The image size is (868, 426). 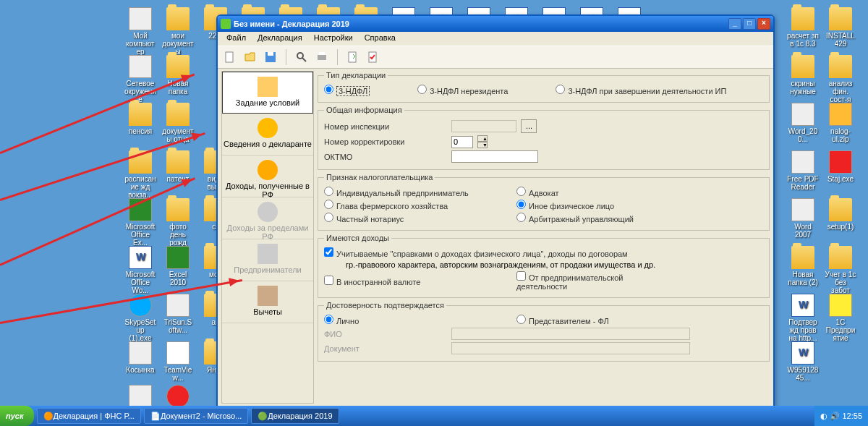 I want to click on desktop-icon: INSTALL429, so click(x=841, y=27).